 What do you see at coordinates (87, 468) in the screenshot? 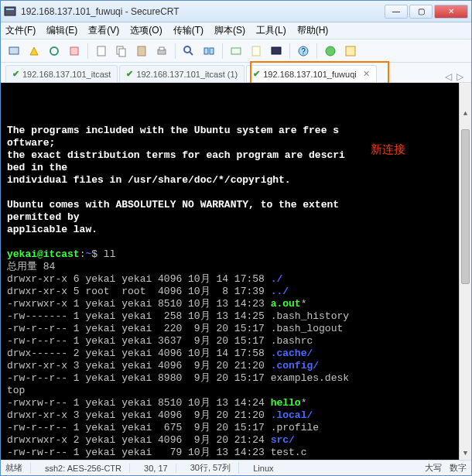
I see `status-cipher: ssh2: AES-256-CTR` at bounding box center [87, 468].